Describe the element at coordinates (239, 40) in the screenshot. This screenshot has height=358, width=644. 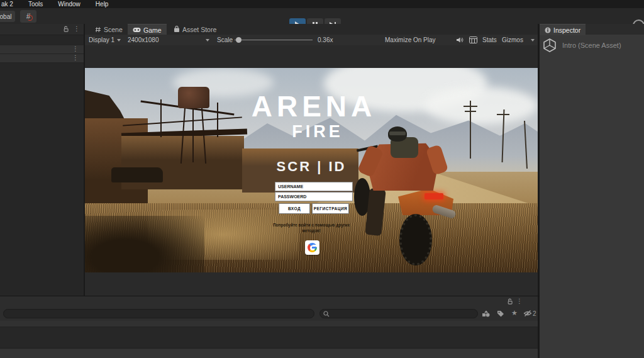
I see `scale-slider-thumb` at that location.